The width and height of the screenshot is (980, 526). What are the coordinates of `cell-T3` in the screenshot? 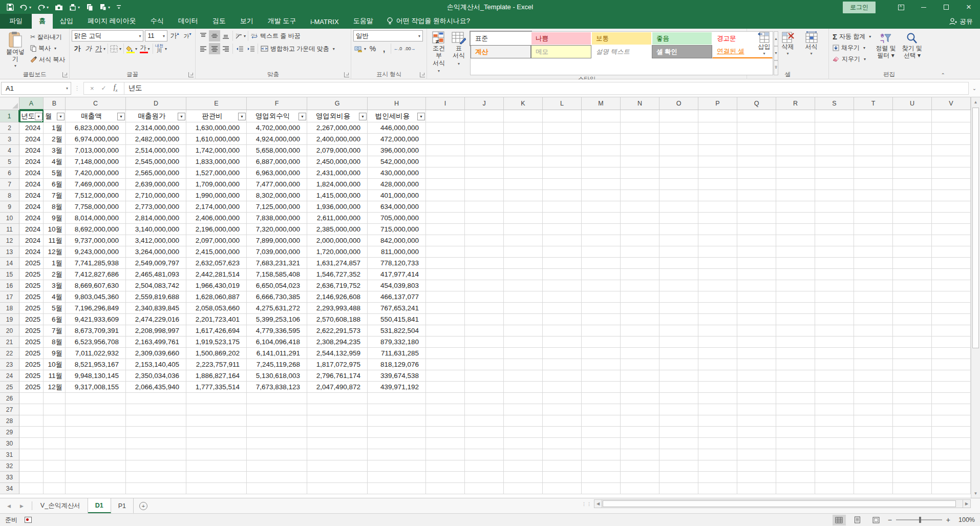 It's located at (874, 139).